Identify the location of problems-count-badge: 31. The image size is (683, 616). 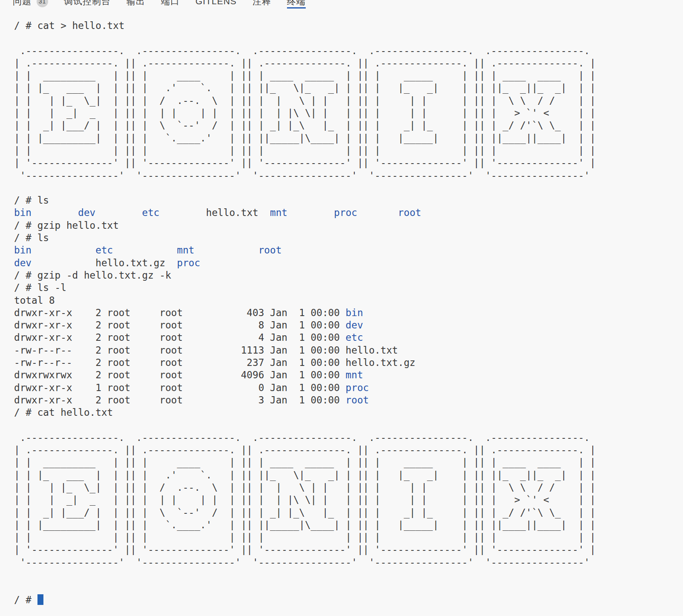
(43, 3).